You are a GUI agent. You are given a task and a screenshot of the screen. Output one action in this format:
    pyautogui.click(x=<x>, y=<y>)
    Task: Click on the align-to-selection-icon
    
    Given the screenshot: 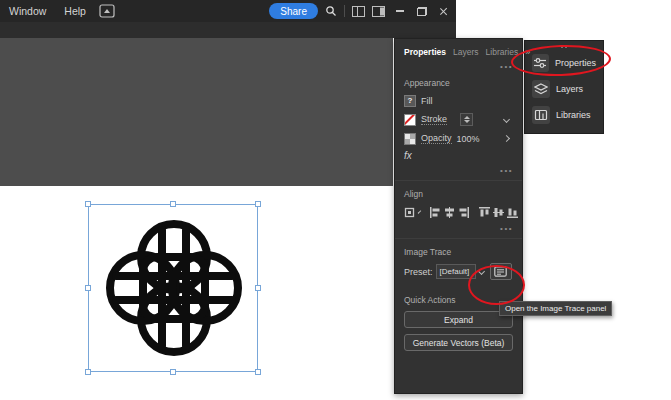 What is the action you would take?
    pyautogui.click(x=410, y=212)
    